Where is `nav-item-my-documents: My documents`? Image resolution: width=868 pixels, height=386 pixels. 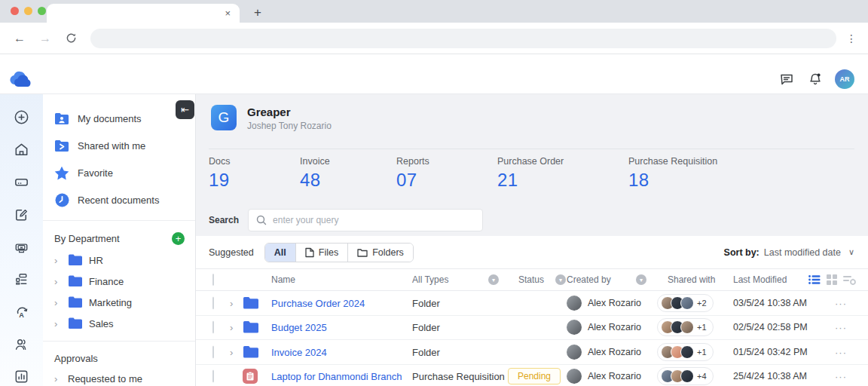
nav-item-my-documents: My documents is located at coordinates (119, 118).